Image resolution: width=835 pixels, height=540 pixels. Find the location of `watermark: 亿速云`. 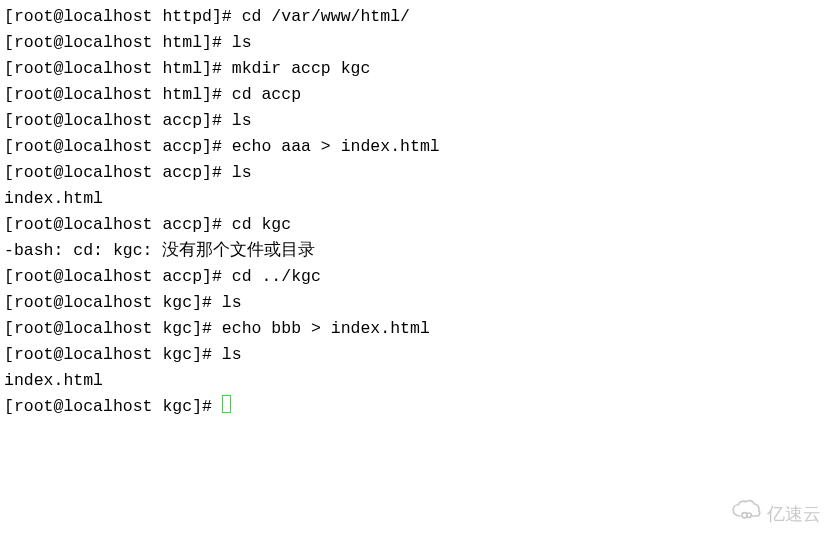

watermark: 亿速云 is located at coordinates (776, 514).